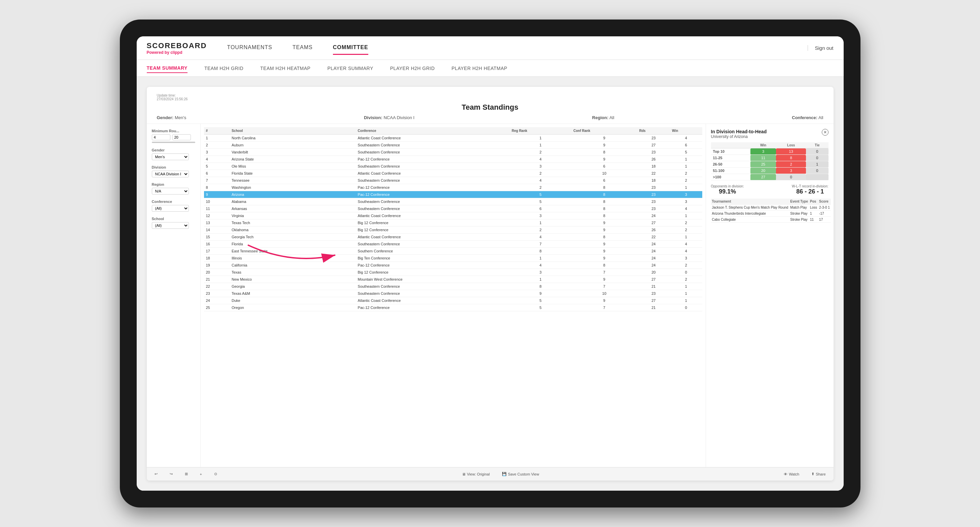  What do you see at coordinates (453, 223) in the screenshot?
I see `table-row: 13 Texas Tech Big 12 Conference 1 9 27 2` at bounding box center [453, 223].